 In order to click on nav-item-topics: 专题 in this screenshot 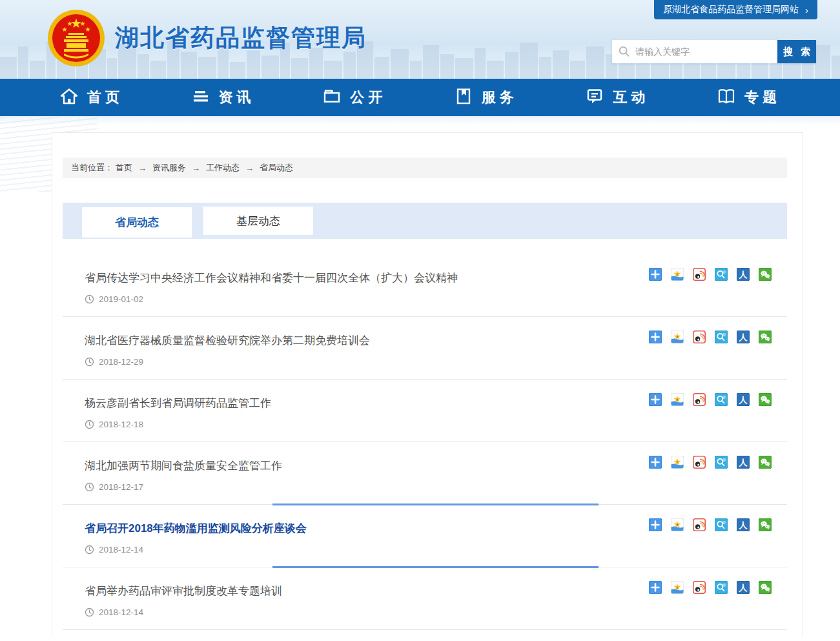, I will do `click(749, 97)`.